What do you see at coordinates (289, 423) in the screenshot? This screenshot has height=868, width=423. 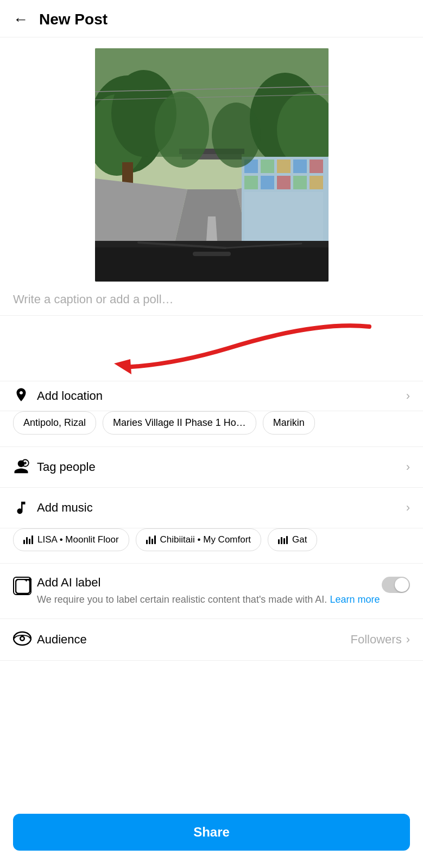 I see `location-chip-3: Marikin` at bounding box center [289, 423].